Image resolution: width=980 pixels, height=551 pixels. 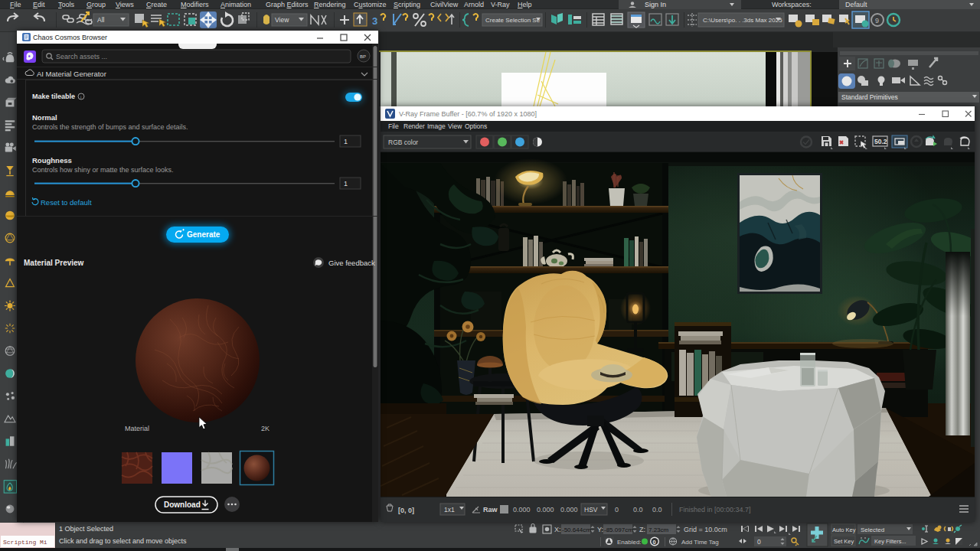 What do you see at coordinates (577, 530) in the screenshot?
I see `svg-text: -50.644cm` at bounding box center [577, 530].